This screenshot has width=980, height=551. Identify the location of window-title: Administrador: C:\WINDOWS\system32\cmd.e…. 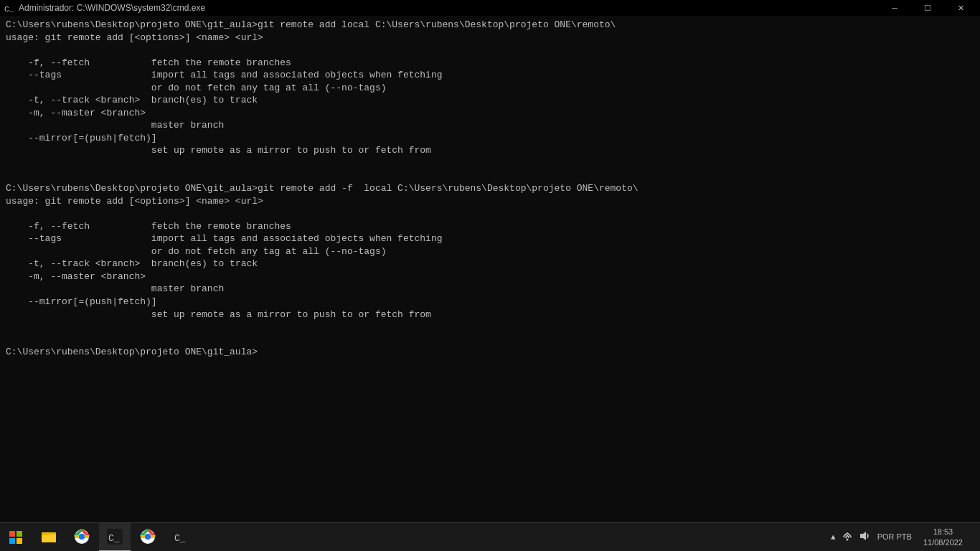
(112, 8).